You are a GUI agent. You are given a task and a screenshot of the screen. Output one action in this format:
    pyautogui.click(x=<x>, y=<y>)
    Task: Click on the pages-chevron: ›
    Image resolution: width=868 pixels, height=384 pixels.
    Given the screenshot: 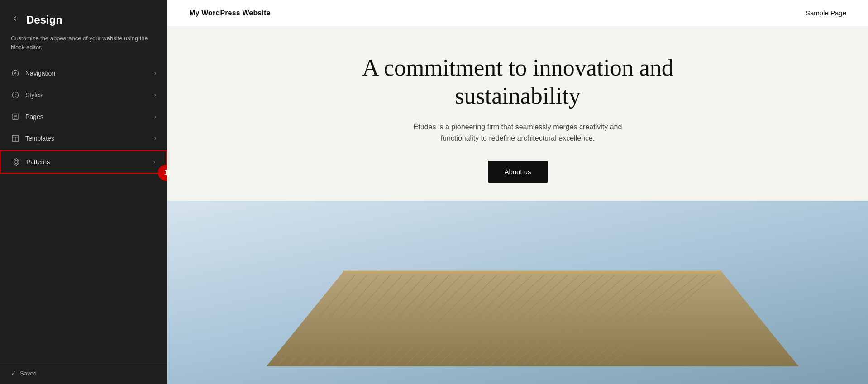 What is the action you would take?
    pyautogui.click(x=155, y=117)
    